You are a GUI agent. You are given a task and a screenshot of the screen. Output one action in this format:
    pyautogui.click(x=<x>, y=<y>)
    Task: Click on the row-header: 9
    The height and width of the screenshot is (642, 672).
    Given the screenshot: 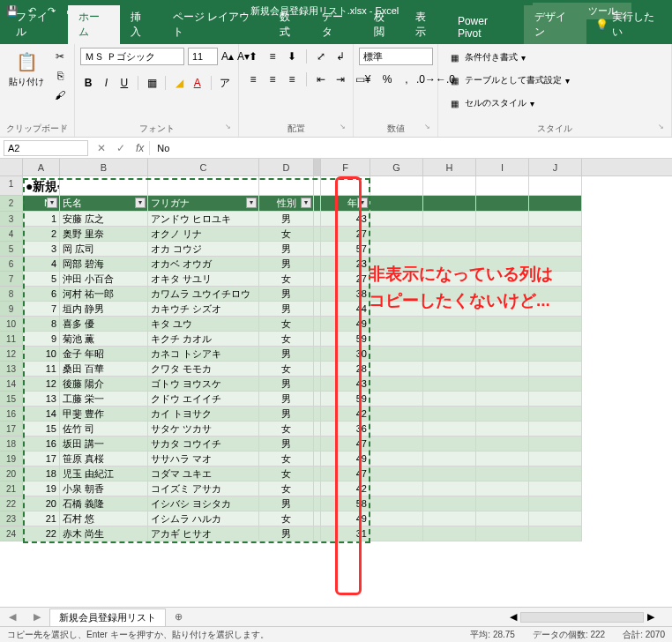 What is the action you would take?
    pyautogui.click(x=11, y=309)
    